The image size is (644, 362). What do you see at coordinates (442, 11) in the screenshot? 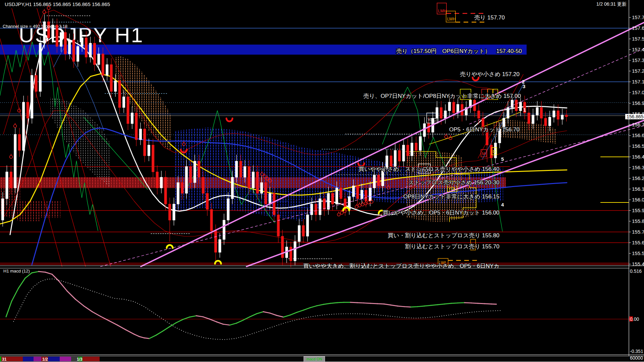
I see `level-box-label: LMH` at bounding box center [442, 11].